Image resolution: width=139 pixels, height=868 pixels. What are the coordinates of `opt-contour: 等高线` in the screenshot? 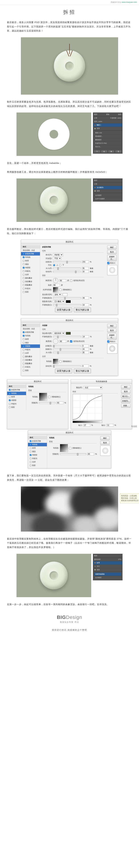 It's located at (37, 445).